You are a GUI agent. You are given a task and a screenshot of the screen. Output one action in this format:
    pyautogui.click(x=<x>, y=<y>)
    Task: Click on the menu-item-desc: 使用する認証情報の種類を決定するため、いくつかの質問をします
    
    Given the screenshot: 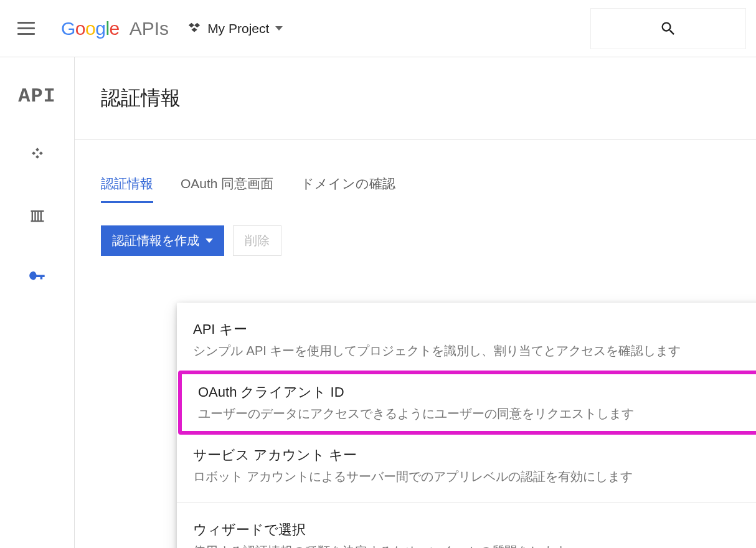 What is the action you would take?
    pyautogui.click(x=475, y=546)
    